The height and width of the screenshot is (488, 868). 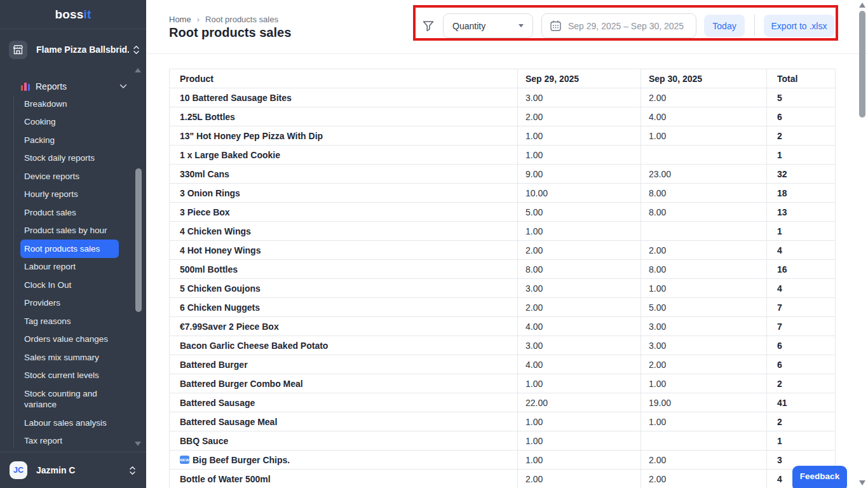 I want to click on product-cell: Battered Sausage, so click(x=344, y=403).